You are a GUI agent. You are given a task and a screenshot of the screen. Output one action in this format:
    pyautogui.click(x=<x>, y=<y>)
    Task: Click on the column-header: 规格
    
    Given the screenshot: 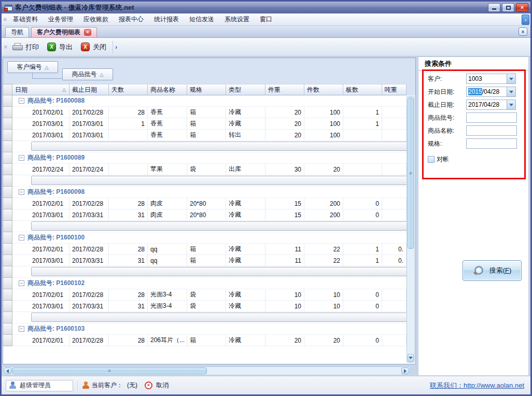 What is the action you would take?
    pyautogui.click(x=206, y=90)
    